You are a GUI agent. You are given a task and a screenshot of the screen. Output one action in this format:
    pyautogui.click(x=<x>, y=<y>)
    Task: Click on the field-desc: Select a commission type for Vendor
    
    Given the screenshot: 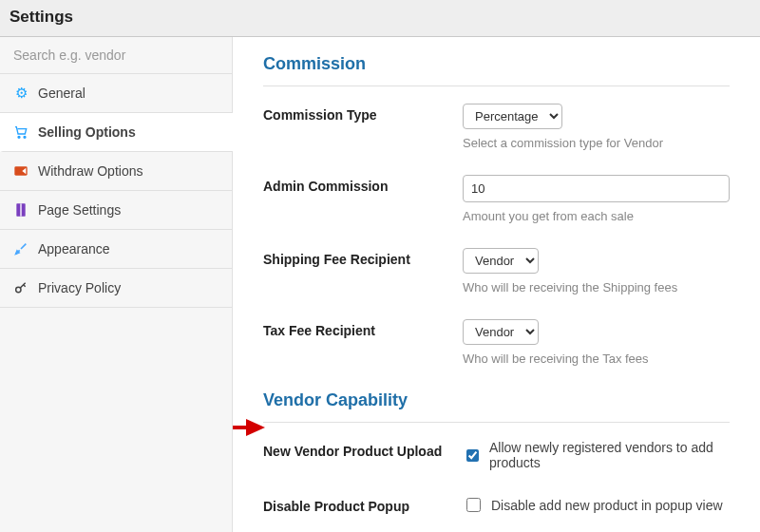 What is the action you would take?
    pyautogui.click(x=597, y=142)
    